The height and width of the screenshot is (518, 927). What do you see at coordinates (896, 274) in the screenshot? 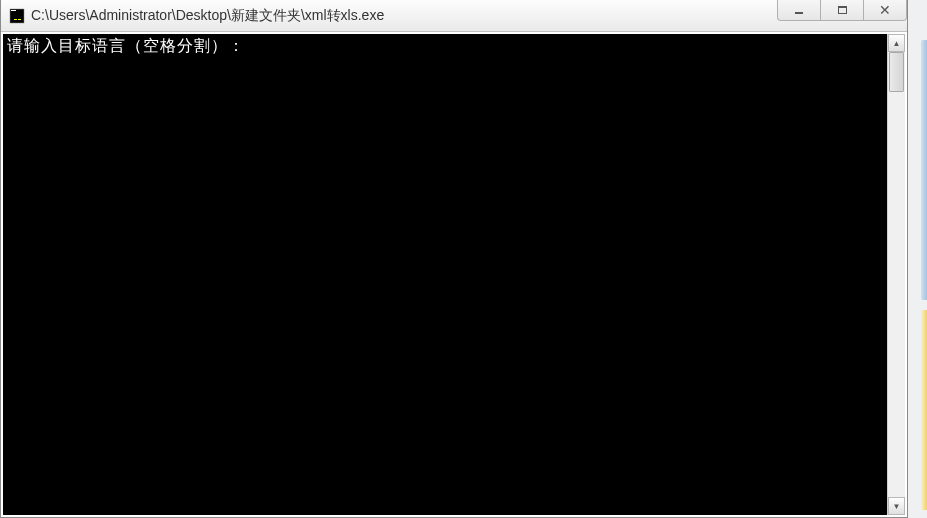
I see `vertical-scrollbar: ▲ ▼` at bounding box center [896, 274].